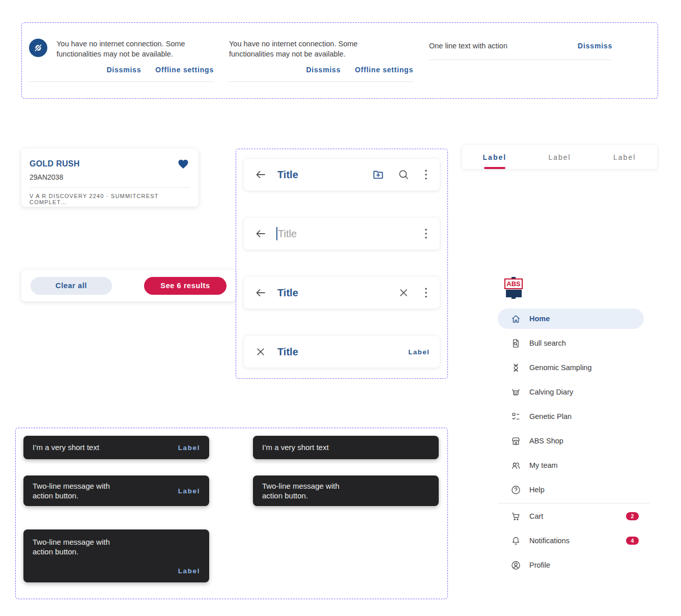  What do you see at coordinates (571, 441) in the screenshot?
I see `sidebar-item-abs-shop: ABS Shop` at bounding box center [571, 441].